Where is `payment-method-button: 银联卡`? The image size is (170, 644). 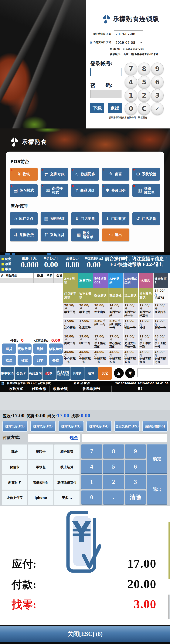 payment-method-button: 银联卡 is located at coordinates (41, 452).